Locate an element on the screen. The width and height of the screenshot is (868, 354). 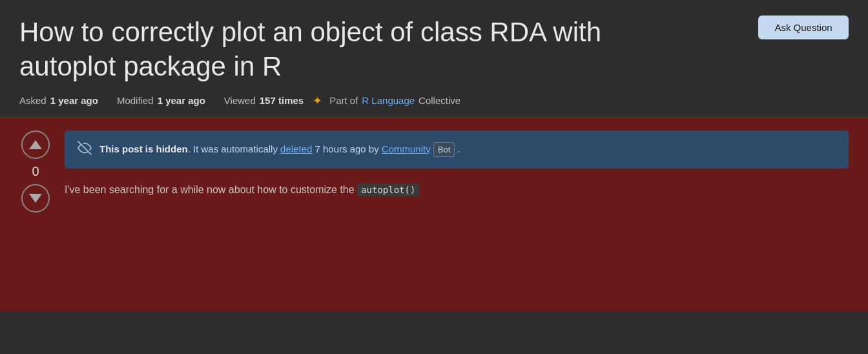
bot-badge: Bot is located at coordinates (444, 150).